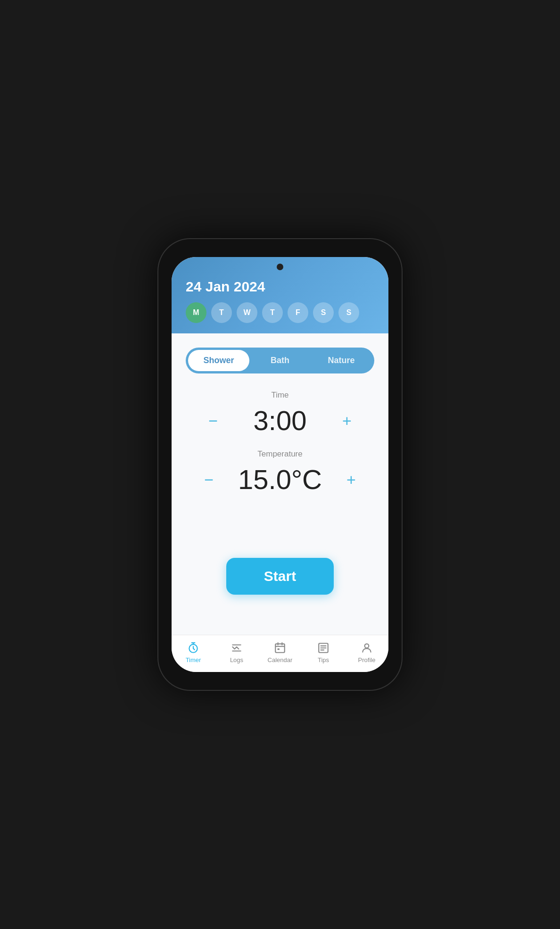 The image size is (560, 929). I want to click on time-decrease-button: −, so click(213, 421).